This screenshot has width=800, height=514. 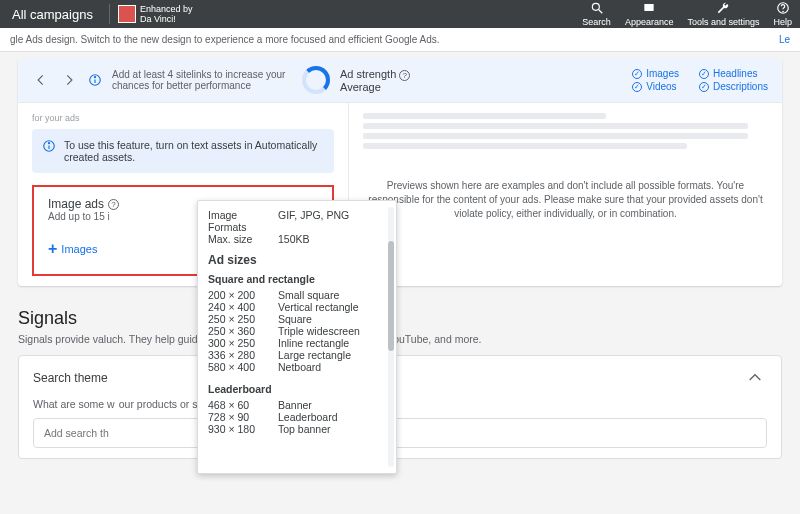 I want to click on page-title: All campaigns, so click(x=52, y=14).